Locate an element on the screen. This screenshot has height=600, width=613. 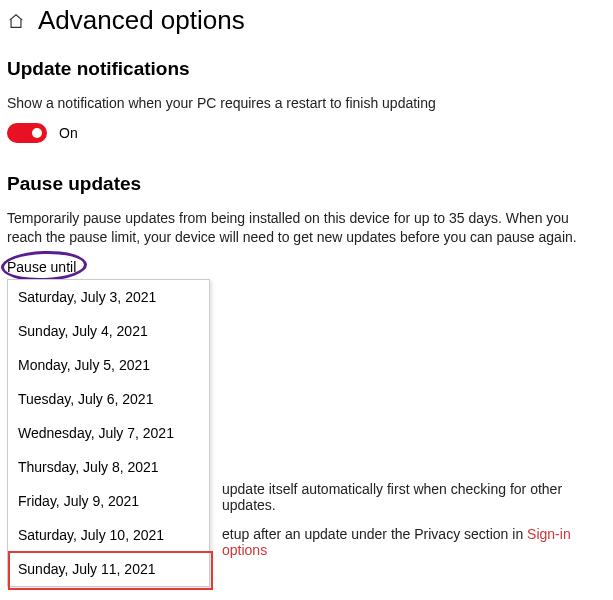
pause-option: Wednesday, July 7, 2021 is located at coordinates (108, 433).